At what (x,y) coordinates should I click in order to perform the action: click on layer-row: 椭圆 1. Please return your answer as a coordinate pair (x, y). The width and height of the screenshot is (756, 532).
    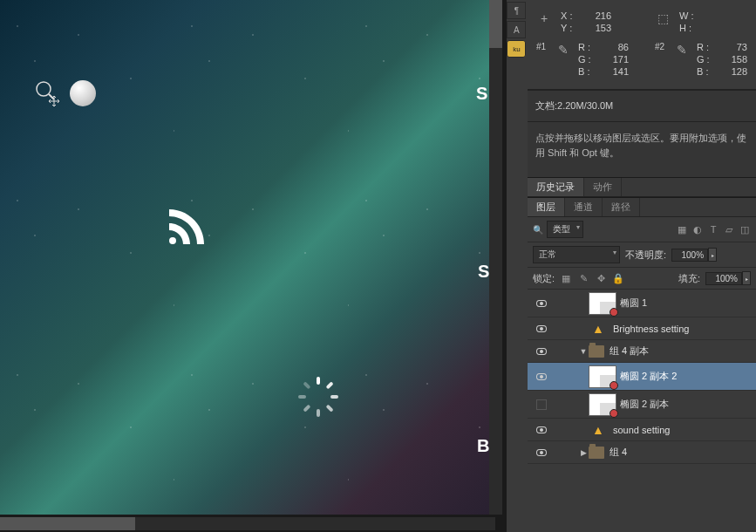
    Looking at the image, I should click on (642, 304).